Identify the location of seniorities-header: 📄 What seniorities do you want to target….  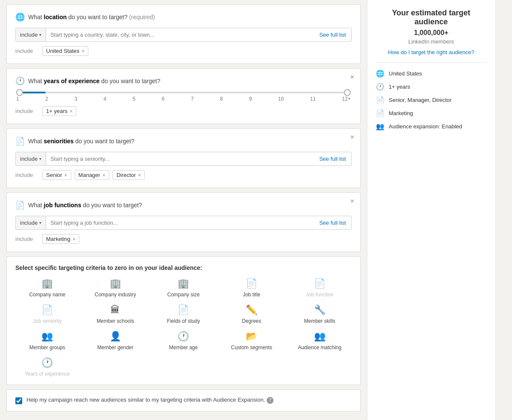
(183, 141).